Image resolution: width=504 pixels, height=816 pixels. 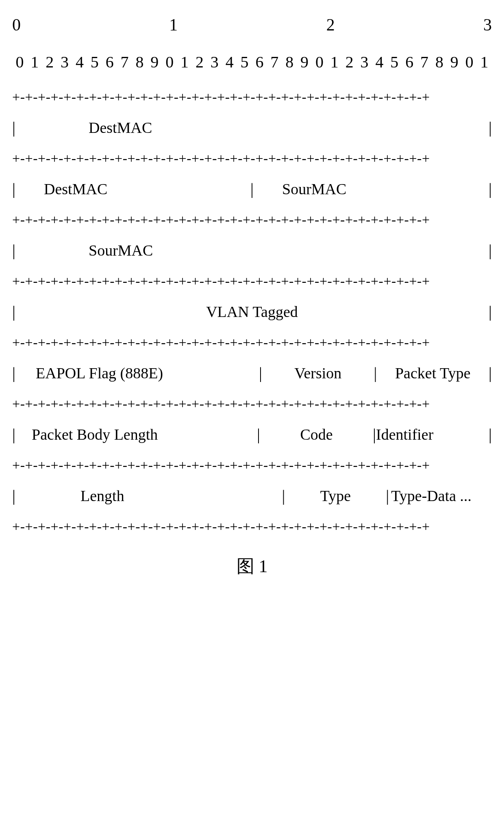 I want to click on field-row: |DestMAC|, so click(x=252, y=128).